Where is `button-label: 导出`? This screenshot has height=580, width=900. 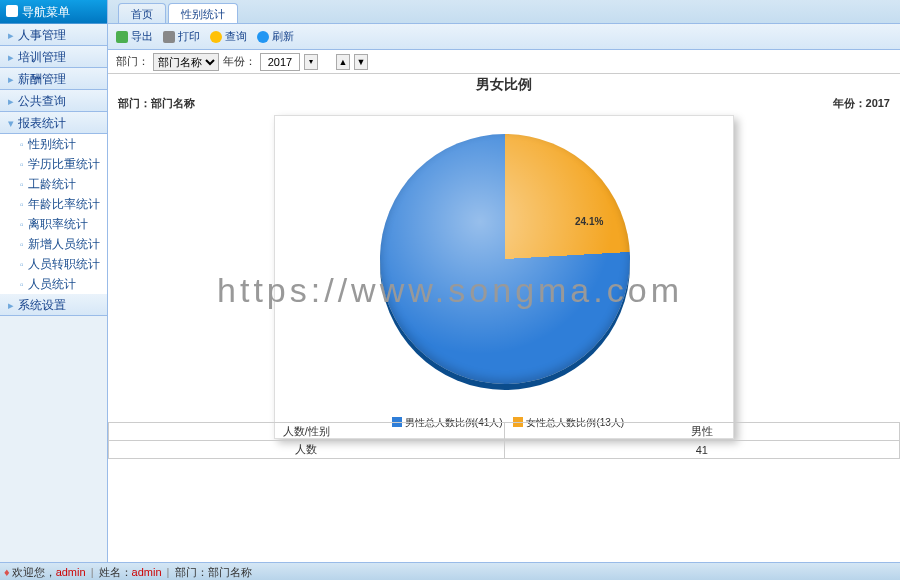 button-label: 导出 is located at coordinates (142, 36).